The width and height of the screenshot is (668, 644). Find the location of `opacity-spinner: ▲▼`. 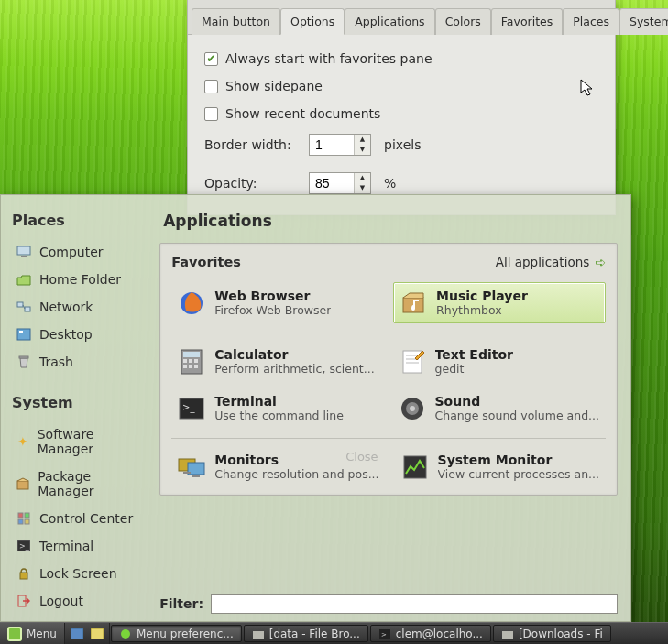

opacity-spinner: ▲▼ is located at coordinates (340, 183).